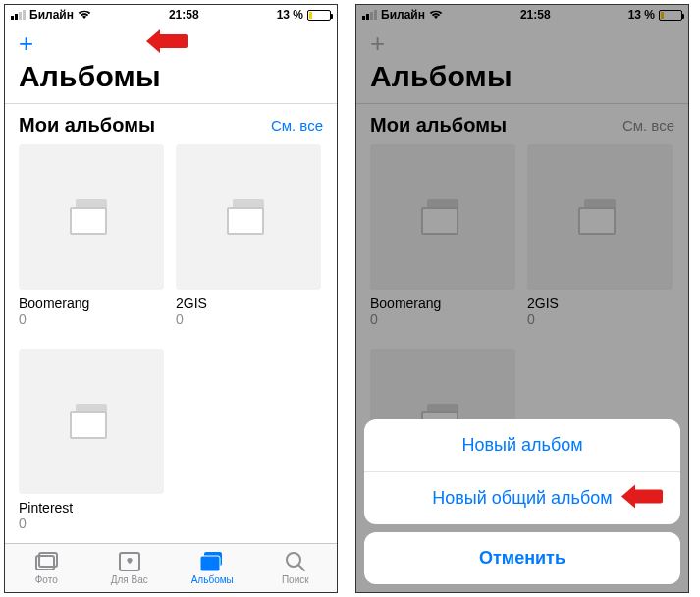 This screenshot has height=597, width=700. What do you see at coordinates (654, 496) in the screenshot?
I see `annotation-arrow-right` at bounding box center [654, 496].